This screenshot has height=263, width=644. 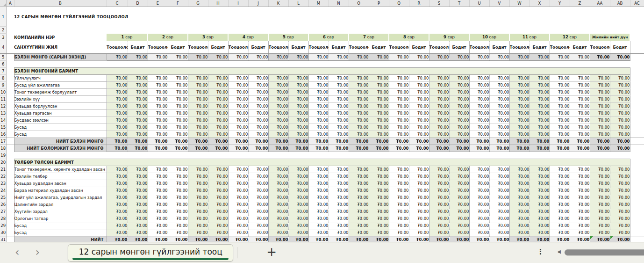 I want to click on cell-J10: ₮0.00, so click(x=258, y=93).